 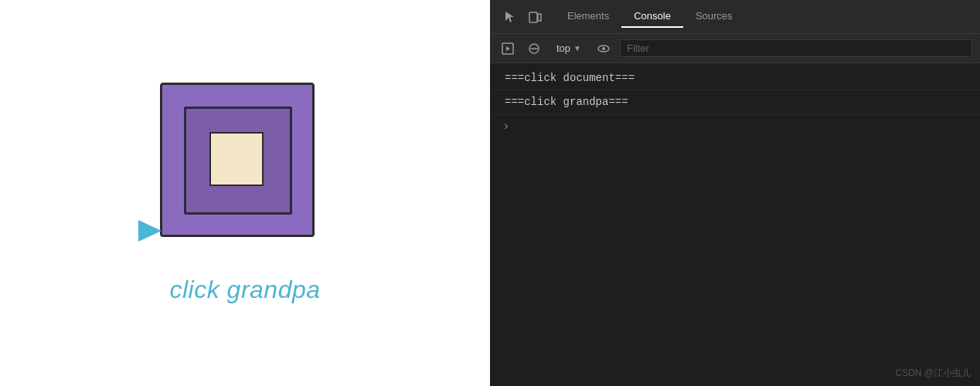 What do you see at coordinates (796, 48) in the screenshot?
I see `filter-input` at bounding box center [796, 48].